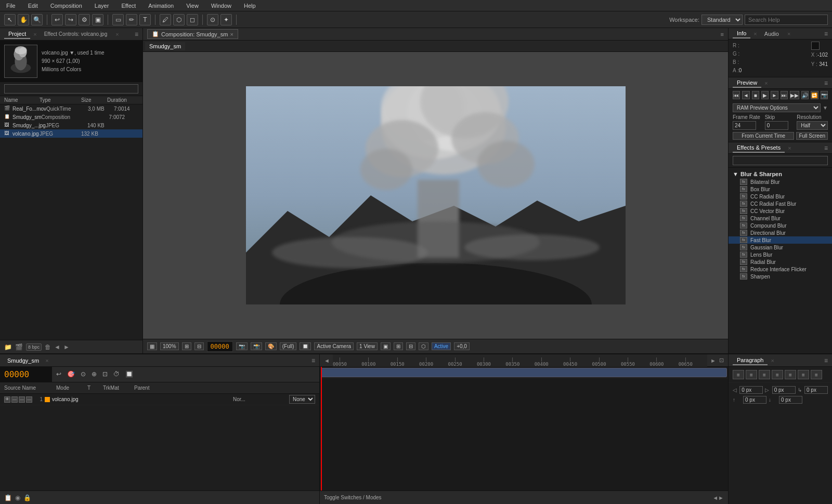  What do you see at coordinates (288, 346) in the screenshot?
I see `comp-quality-select: (Full)` at bounding box center [288, 346].